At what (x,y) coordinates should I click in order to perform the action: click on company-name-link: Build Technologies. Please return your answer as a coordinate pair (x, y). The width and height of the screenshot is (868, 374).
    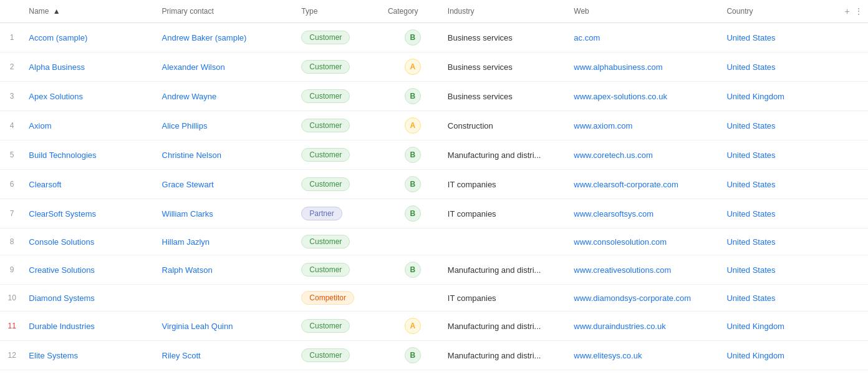
    Looking at the image, I should click on (62, 155).